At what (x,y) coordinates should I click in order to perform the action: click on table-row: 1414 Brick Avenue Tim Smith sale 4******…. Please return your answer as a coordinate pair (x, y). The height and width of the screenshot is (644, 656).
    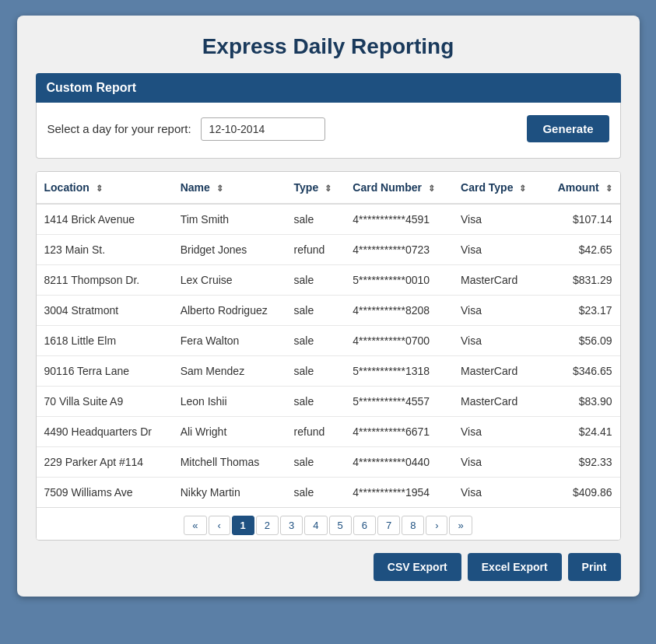
    Looking at the image, I should click on (328, 219).